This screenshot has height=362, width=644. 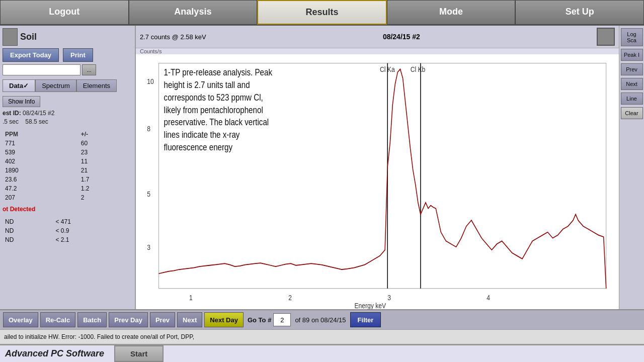 What do you see at coordinates (10, 37) in the screenshot?
I see `avatar` at bounding box center [10, 37].